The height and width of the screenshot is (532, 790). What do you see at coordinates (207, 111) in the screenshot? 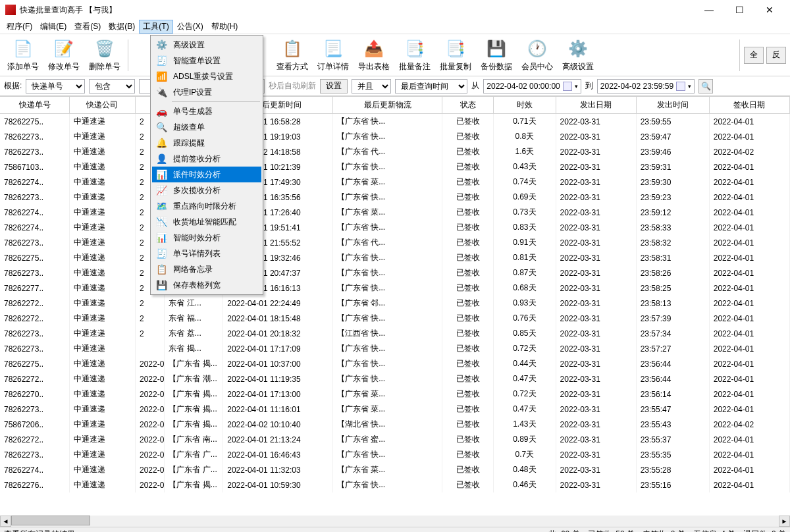
I see `dropdown-item-4: 🚗单号生成器` at bounding box center [207, 111].